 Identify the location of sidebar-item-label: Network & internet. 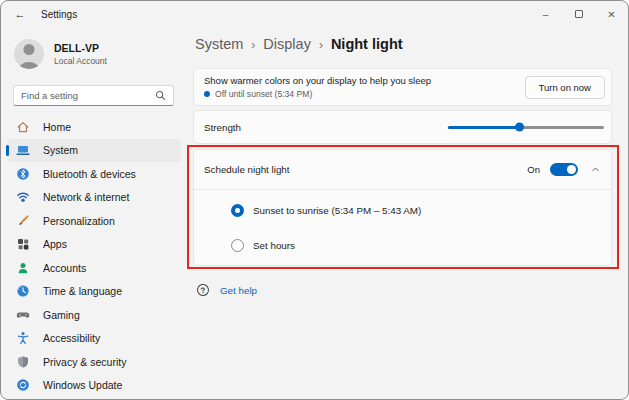
(86, 197).